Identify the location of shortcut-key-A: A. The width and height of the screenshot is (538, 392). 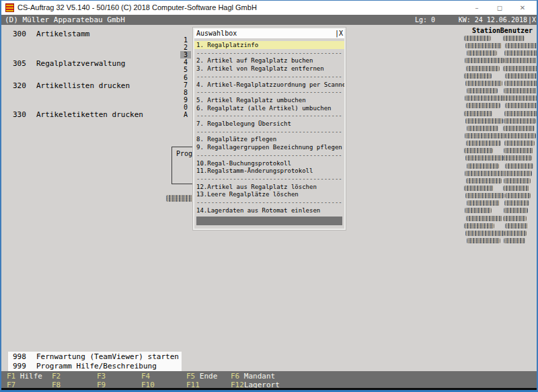
(186, 114).